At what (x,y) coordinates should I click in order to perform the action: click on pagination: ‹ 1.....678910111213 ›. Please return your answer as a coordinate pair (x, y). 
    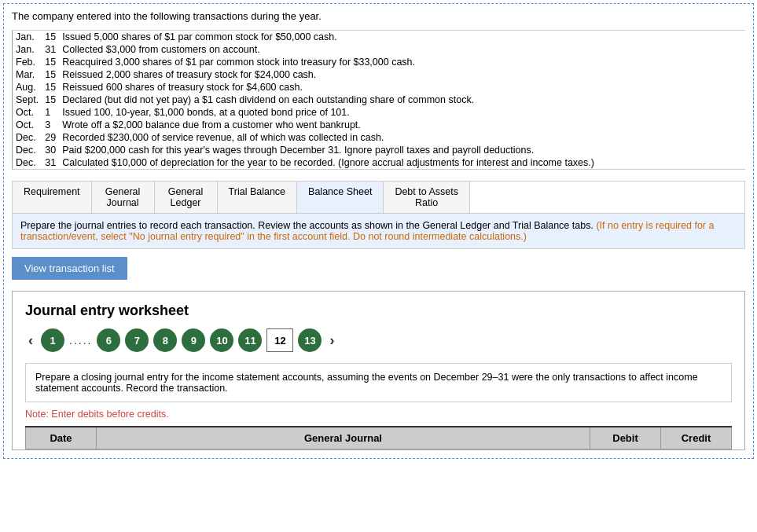
    Looking at the image, I should click on (379, 340).